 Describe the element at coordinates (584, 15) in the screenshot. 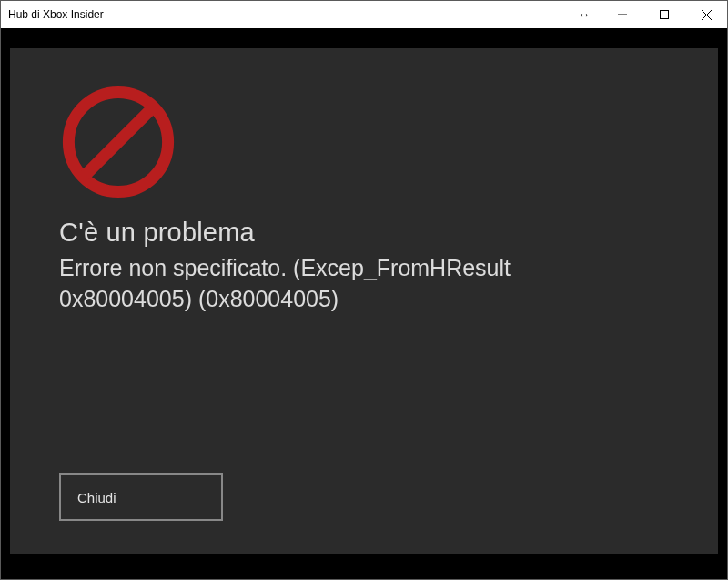

I see `resize-arrows-icon: ↔` at that location.